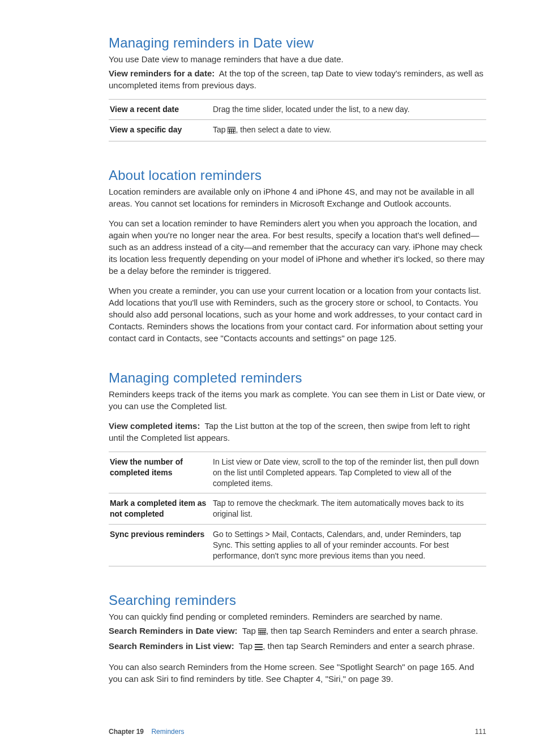 The width and height of the screenshot is (540, 756). Describe the element at coordinates (298, 315) in the screenshot. I see `paragraph: When you create a reminder, you can use …` at that location.